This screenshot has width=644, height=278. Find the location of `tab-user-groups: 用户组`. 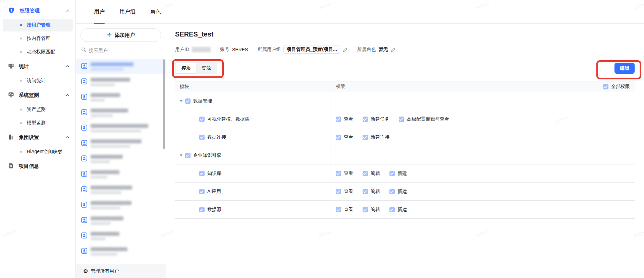

tab-user-groups: 用户组 is located at coordinates (127, 12).